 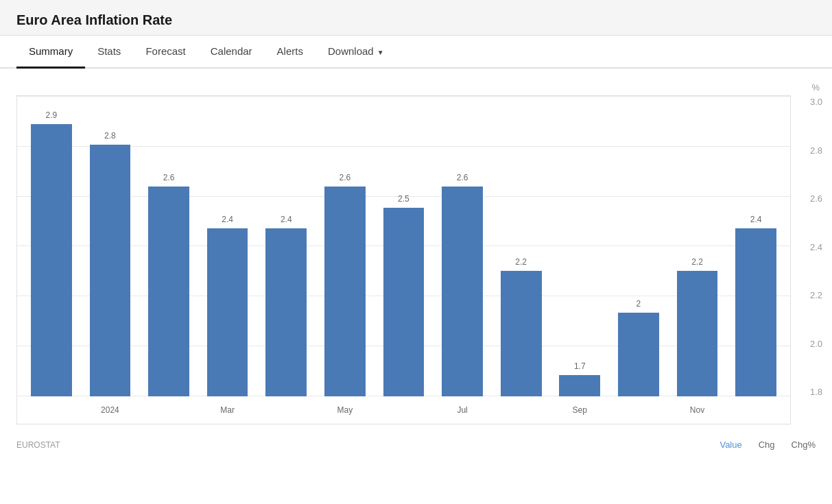 I want to click on tab-download: Download, so click(x=356, y=52).